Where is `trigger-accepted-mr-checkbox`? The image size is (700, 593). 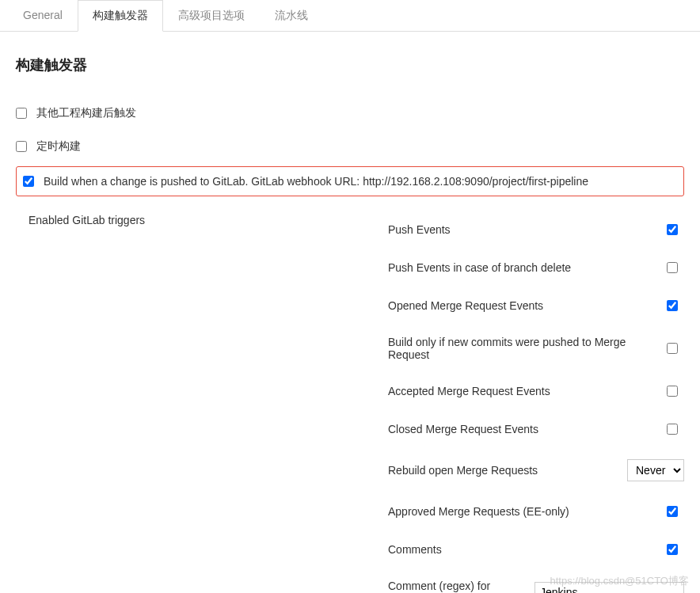
trigger-accepted-mr-checkbox is located at coordinates (672, 391).